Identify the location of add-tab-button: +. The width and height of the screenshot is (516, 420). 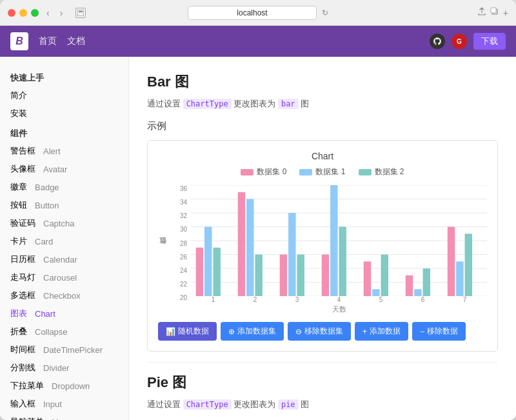
(506, 13).